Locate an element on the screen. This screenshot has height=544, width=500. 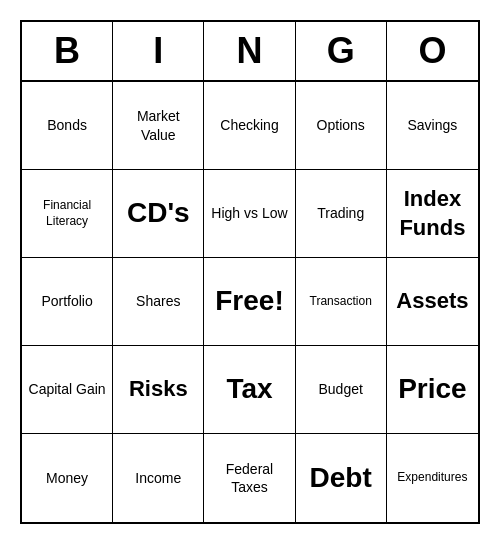
bingo-cell-14: Assets is located at coordinates (432, 302).